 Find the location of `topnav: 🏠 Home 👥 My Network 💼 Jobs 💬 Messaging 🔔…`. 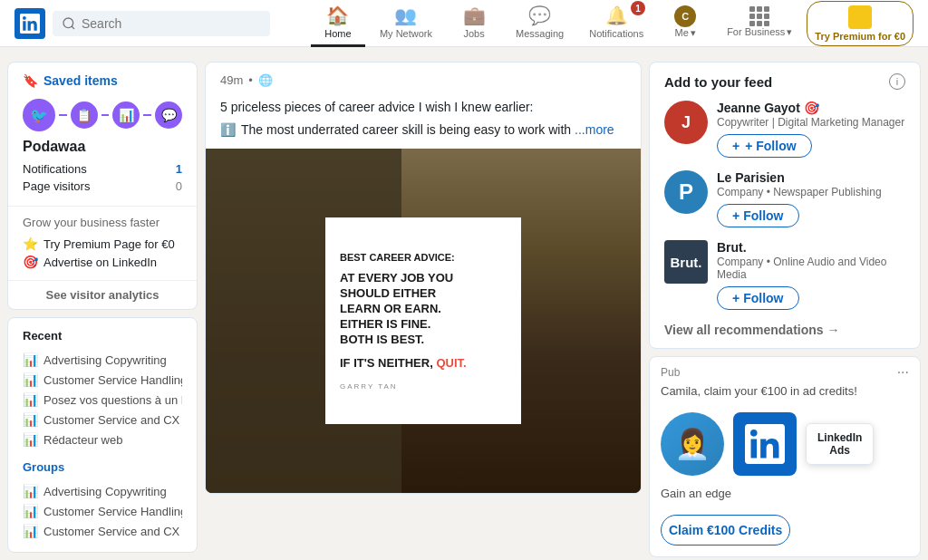

topnav: 🏠 Home 👥 My Network 💼 Jobs 💬 Messaging 🔔… is located at coordinates (464, 24).